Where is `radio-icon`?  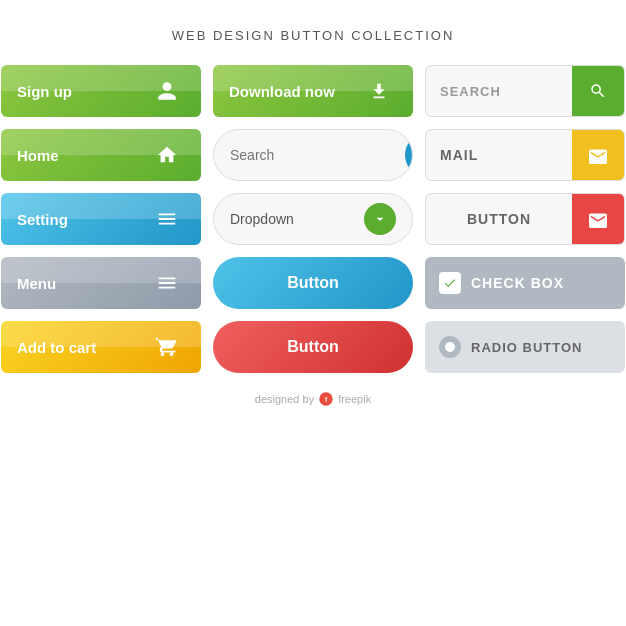
radio-icon is located at coordinates (450, 347).